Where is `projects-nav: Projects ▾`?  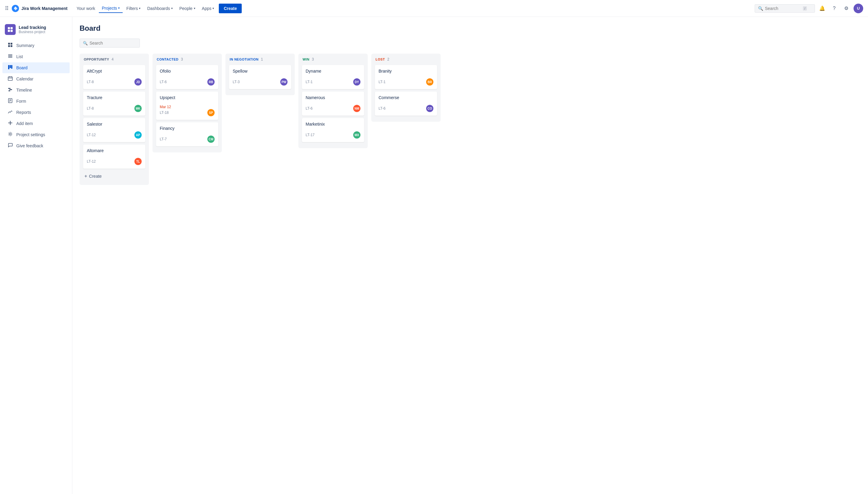 projects-nav: Projects ▾ is located at coordinates (111, 8).